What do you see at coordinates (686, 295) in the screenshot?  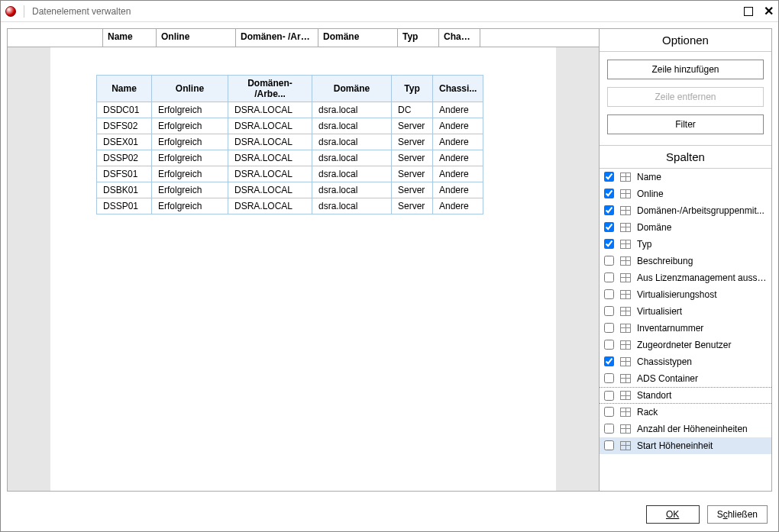 I see `column-item: Virtualisierungshost` at bounding box center [686, 295].